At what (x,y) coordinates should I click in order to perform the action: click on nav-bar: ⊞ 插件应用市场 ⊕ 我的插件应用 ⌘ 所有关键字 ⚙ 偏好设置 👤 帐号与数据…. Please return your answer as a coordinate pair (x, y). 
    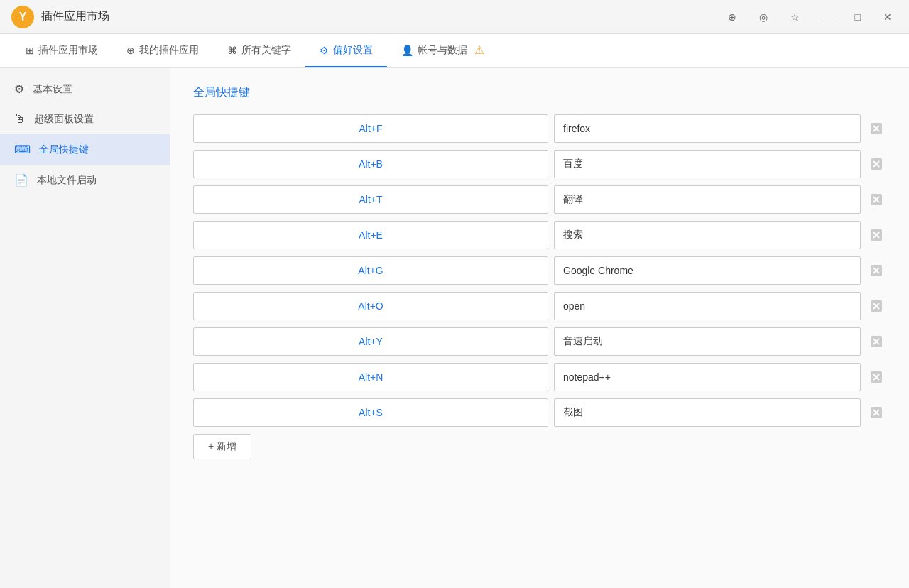
    Looking at the image, I should click on (454, 51).